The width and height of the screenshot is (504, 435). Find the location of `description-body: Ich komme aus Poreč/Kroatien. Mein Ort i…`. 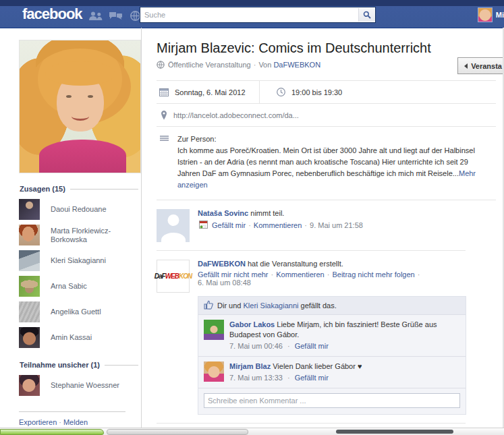

description-body: Ich komme aus Poreč/Kroatien. Mein Ort i… is located at coordinates (327, 162).